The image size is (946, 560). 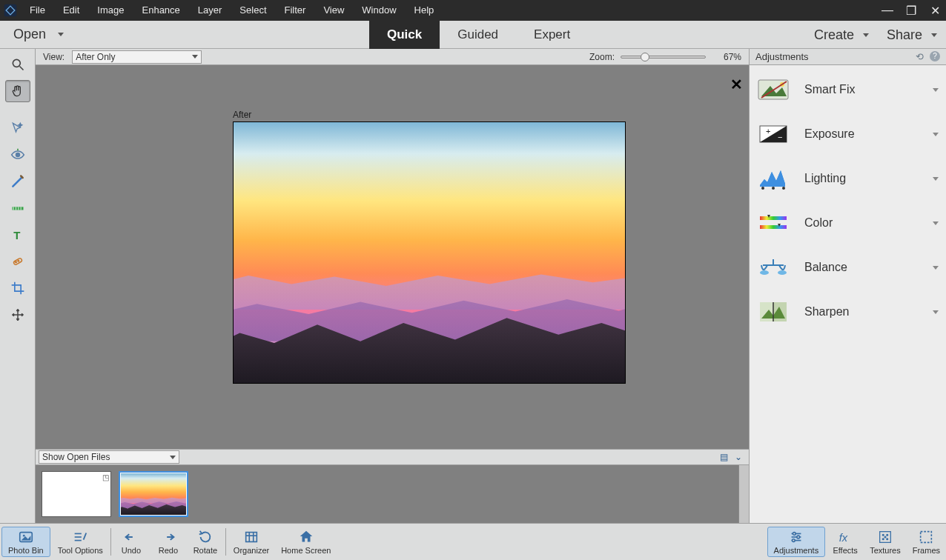 I want to click on bb-home-screen: Home Screen, so click(x=305, y=542).